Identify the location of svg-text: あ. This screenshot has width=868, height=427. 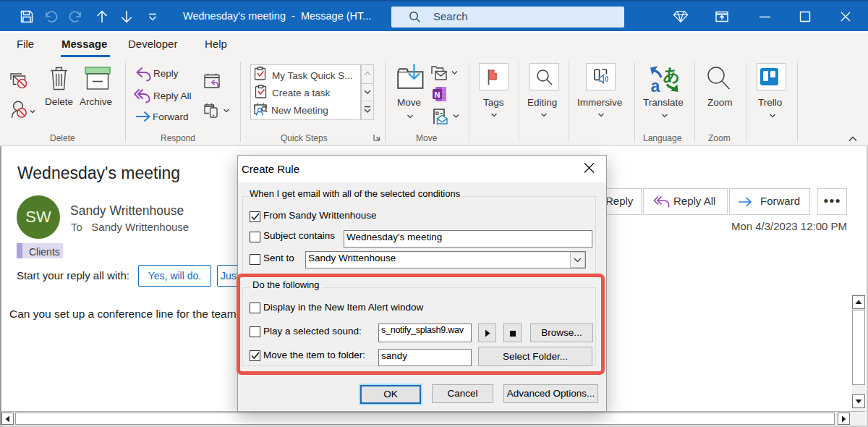
(671, 75).